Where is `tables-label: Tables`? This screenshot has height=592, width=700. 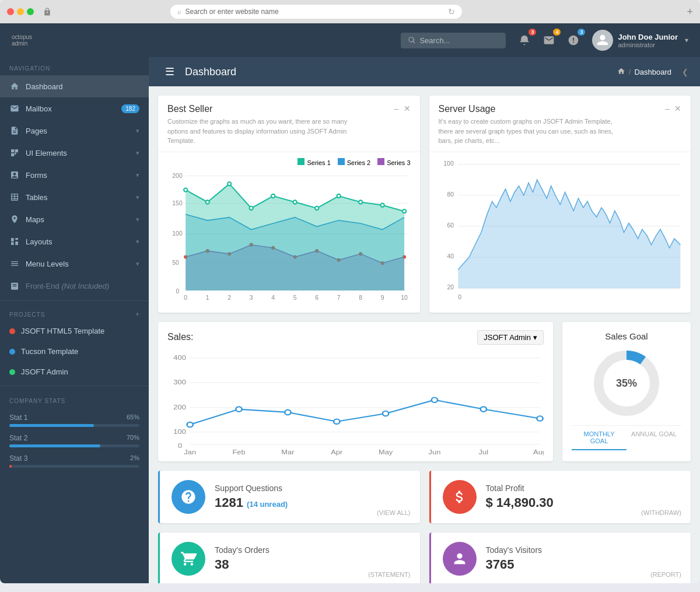
tables-label: Tables is located at coordinates (78, 197).